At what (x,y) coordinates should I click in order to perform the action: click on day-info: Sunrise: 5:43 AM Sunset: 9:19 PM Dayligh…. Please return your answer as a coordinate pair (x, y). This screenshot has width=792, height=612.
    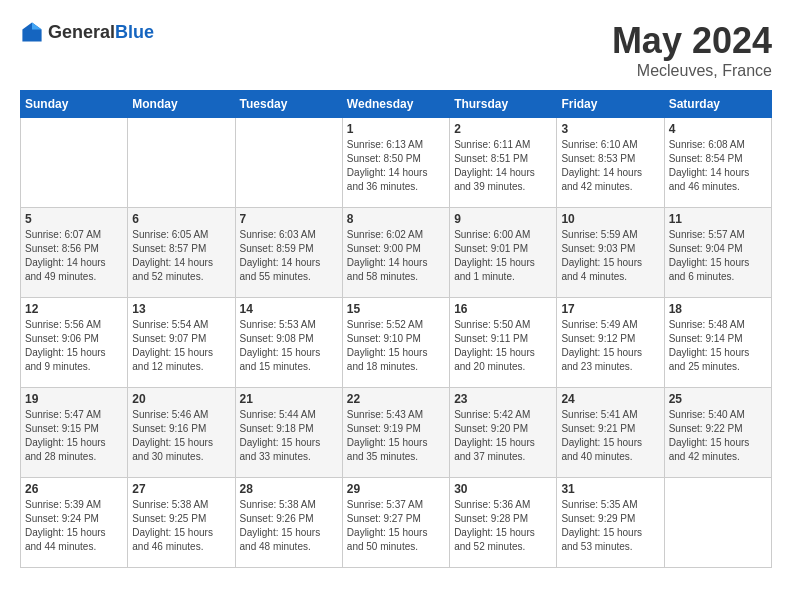
    Looking at the image, I should click on (396, 436).